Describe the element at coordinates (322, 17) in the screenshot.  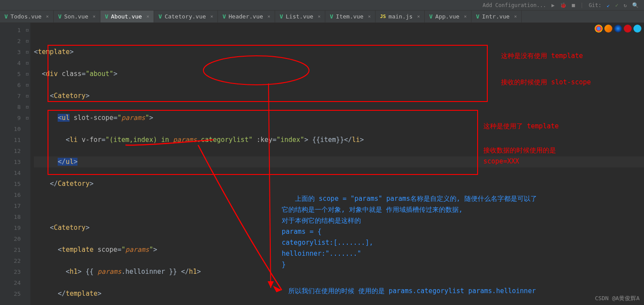
I see `editor-tabs: VTodos.vue×VSon.vue×VAbout.vue×VCatetory…` at that location.